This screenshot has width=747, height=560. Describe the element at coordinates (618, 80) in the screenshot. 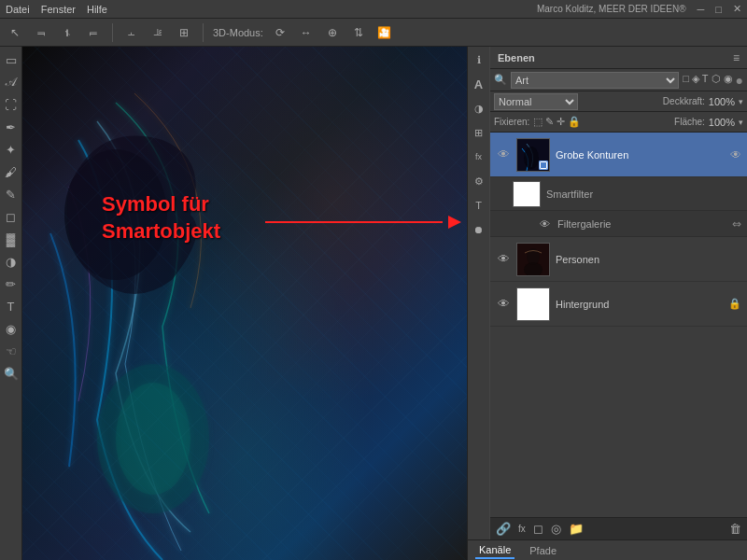

I see `layers-search-row: 🔍 Art □ ◈ T ⬡ ◉ ●` at that location.